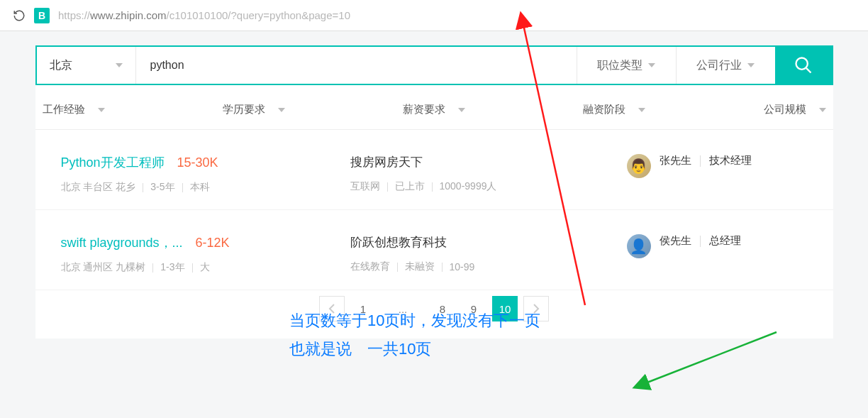 This screenshot has width=868, height=418. I want to click on company-meta: 互联网 已上市 1000-9999人, so click(479, 187).